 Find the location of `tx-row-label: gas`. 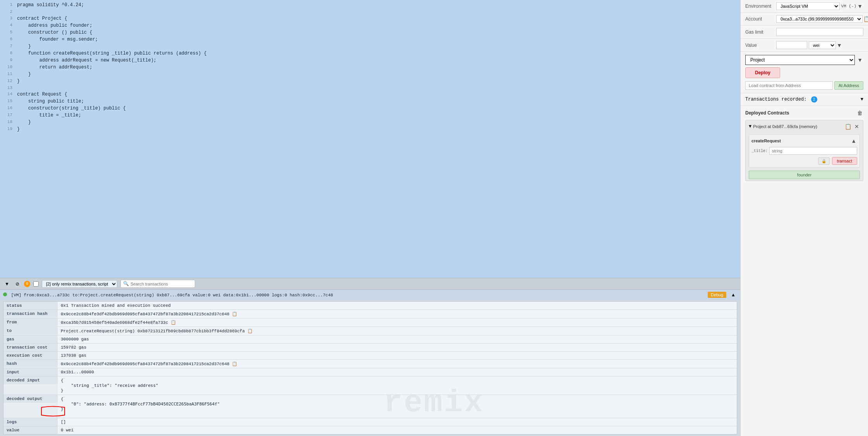

tx-row-label: gas is located at coordinates (31, 339).